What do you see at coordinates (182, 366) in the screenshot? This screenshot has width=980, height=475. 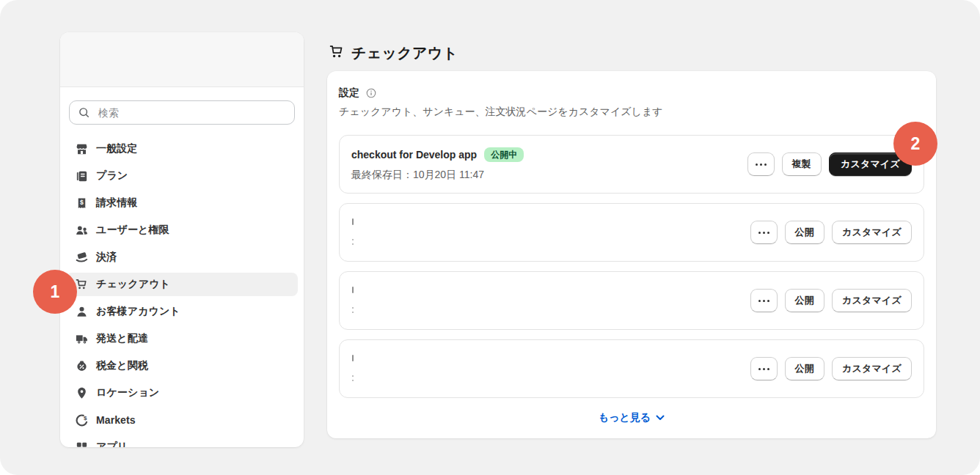 I see `sidebar-item-taxes: 税金と関税` at bounding box center [182, 366].